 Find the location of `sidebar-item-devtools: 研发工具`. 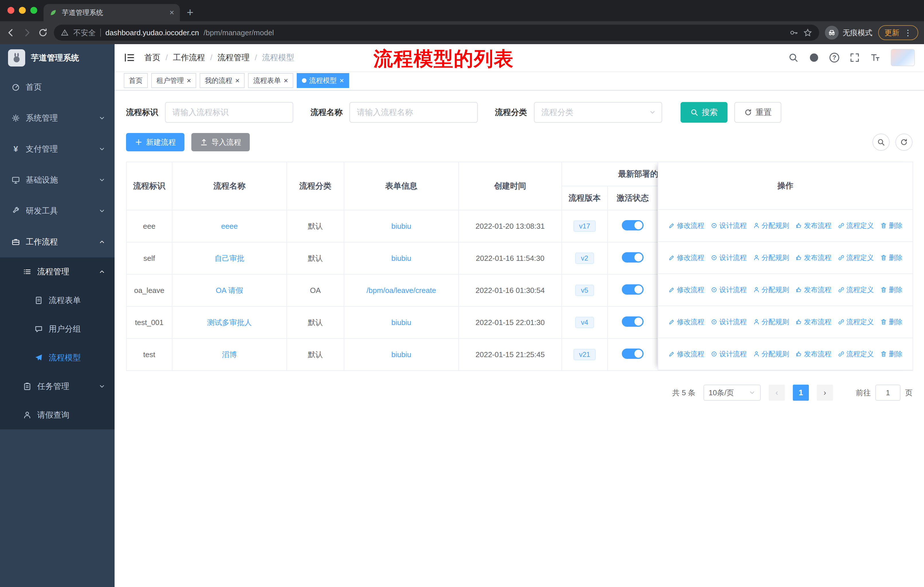

sidebar-item-devtools: 研发工具 is located at coordinates (58, 211).